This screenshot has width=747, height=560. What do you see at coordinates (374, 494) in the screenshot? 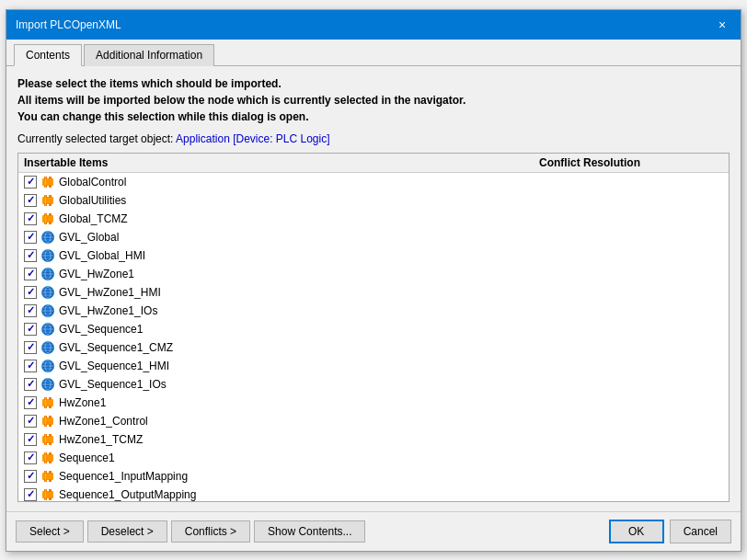
I see `table-row: Sequence1_OutputMapping` at bounding box center [374, 494].